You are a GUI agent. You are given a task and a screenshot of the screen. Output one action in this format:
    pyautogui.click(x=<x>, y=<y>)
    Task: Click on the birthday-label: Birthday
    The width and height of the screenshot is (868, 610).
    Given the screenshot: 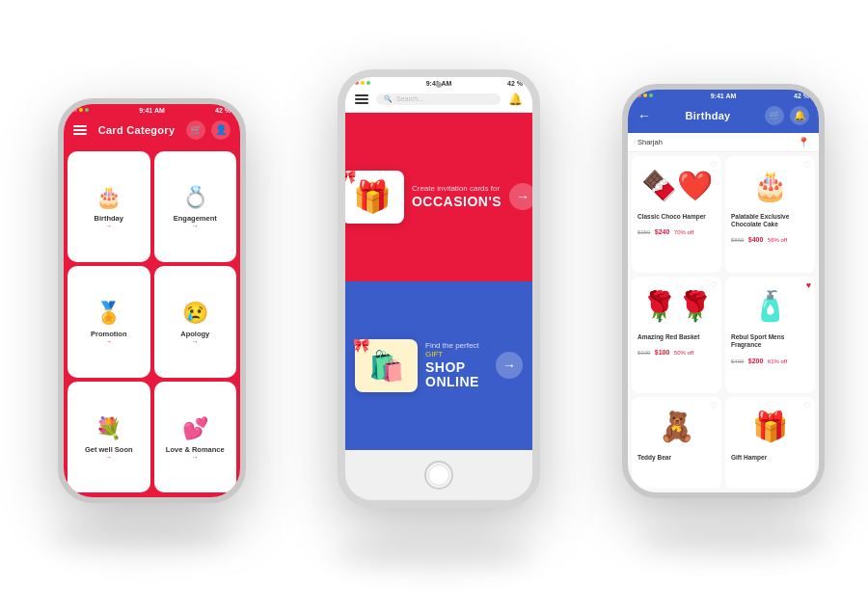 What is the action you would take?
    pyautogui.click(x=109, y=218)
    